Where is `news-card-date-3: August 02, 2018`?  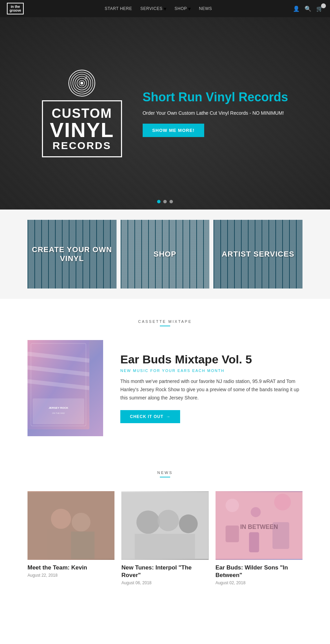 news-card-date-3: August 02, 2018 is located at coordinates (259, 583).